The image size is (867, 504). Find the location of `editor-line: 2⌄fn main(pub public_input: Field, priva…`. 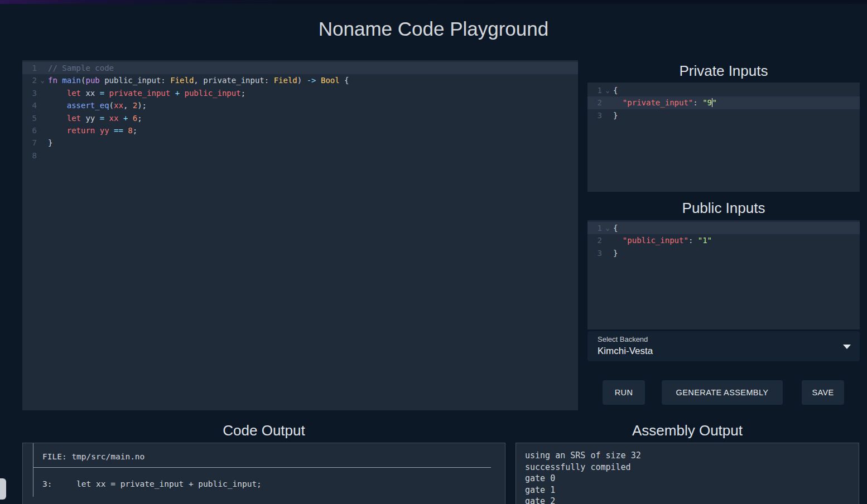

editor-line: 2⌄fn main(pub public_input: Field, priva… is located at coordinates (300, 80).